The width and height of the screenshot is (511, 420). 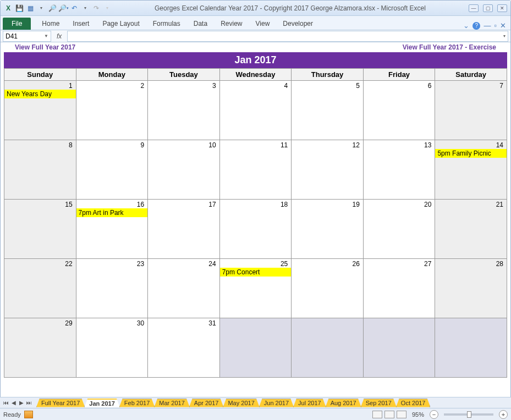 What do you see at coordinates (41, 289) in the screenshot?
I see `calendar-cell: 22` at bounding box center [41, 289].